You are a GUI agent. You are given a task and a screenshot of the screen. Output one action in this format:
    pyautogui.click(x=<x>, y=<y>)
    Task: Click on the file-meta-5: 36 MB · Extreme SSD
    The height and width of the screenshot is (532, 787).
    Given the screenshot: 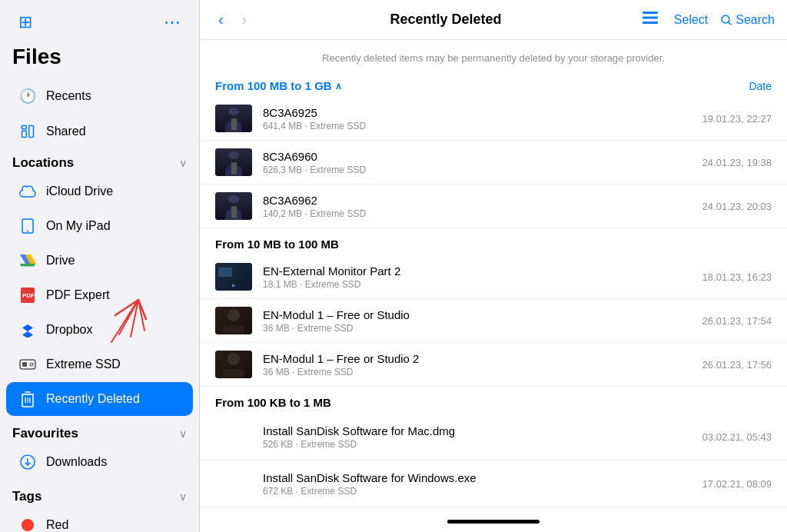 What is the action you would take?
    pyautogui.click(x=477, y=328)
    